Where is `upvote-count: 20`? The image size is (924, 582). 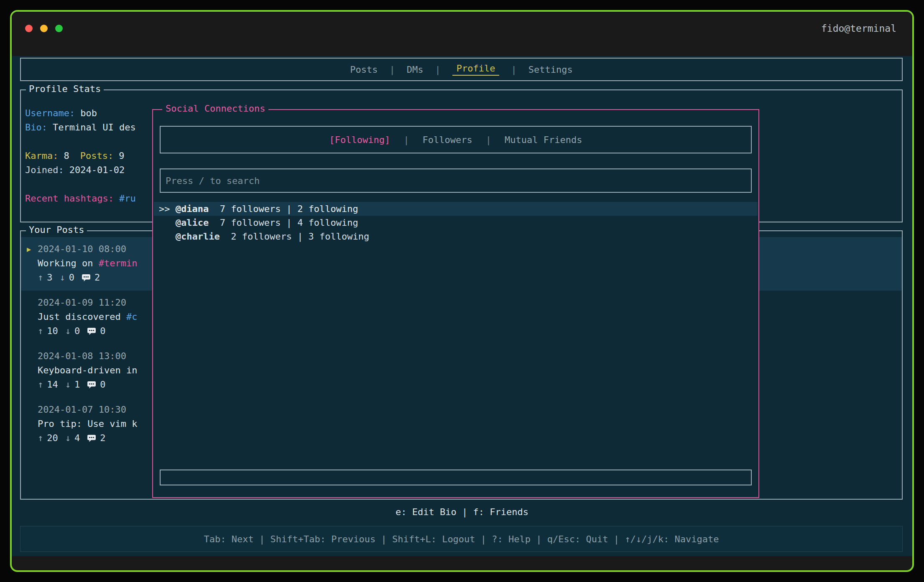
upvote-count: 20 is located at coordinates (53, 438).